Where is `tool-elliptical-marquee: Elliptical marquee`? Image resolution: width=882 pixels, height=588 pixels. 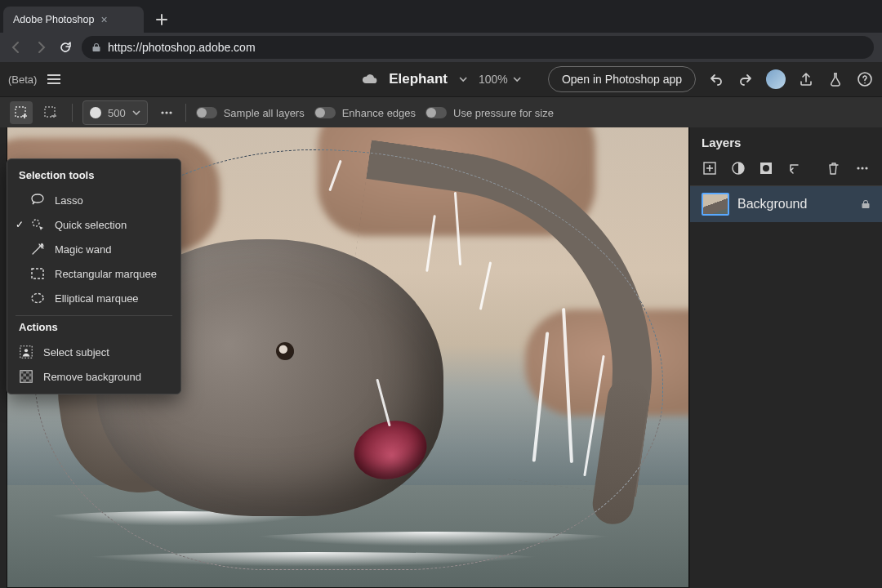 tool-elliptical-marquee: Elliptical marquee is located at coordinates (94, 298).